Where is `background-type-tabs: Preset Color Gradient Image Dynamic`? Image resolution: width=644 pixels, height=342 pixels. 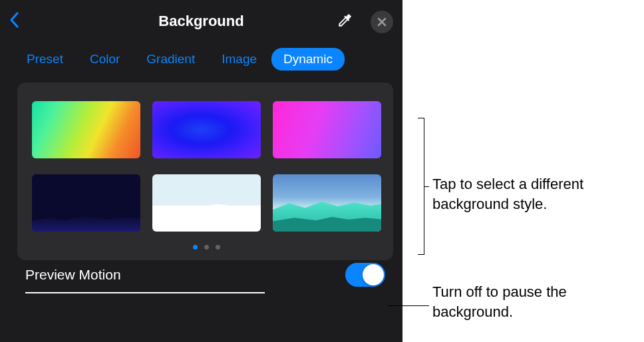
background-type-tabs: Preset Color Gradient Image Dynamic is located at coordinates (201, 61).